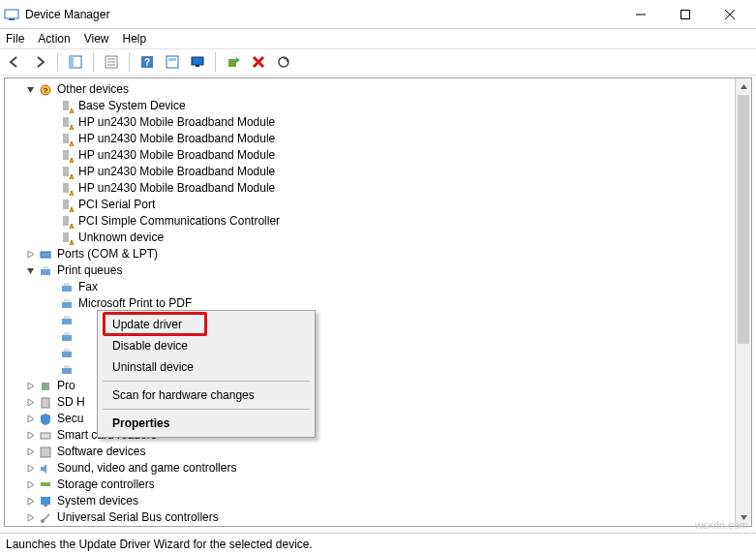  What do you see at coordinates (370, 89) in the screenshot?
I see `tree-category-other-devices: ? Other devices` at bounding box center [370, 89].